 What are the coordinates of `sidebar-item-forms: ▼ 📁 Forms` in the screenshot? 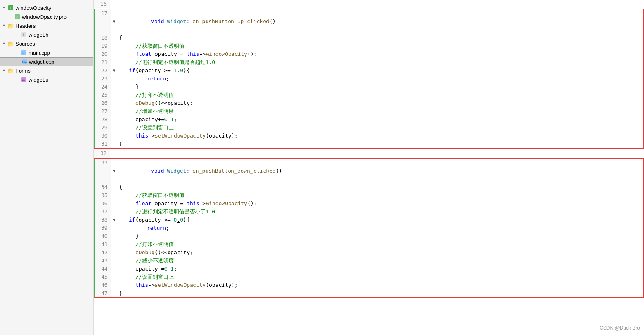 It's located at (47, 71).